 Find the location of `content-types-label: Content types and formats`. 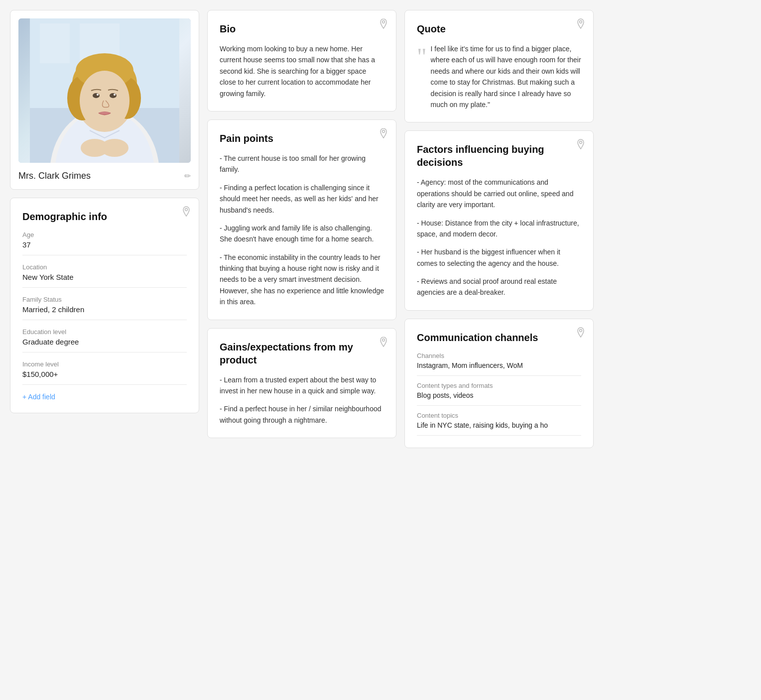

content-types-label: Content types and formats is located at coordinates (499, 385).